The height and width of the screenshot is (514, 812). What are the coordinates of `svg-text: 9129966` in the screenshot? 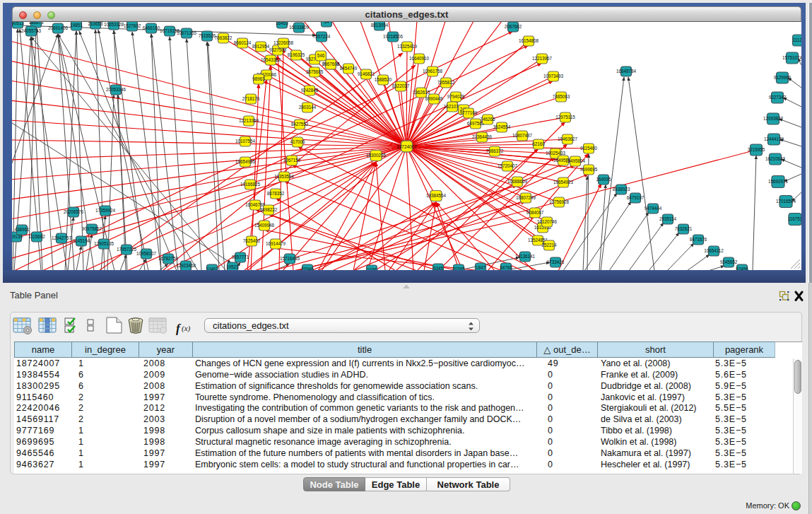 It's located at (783, 78).